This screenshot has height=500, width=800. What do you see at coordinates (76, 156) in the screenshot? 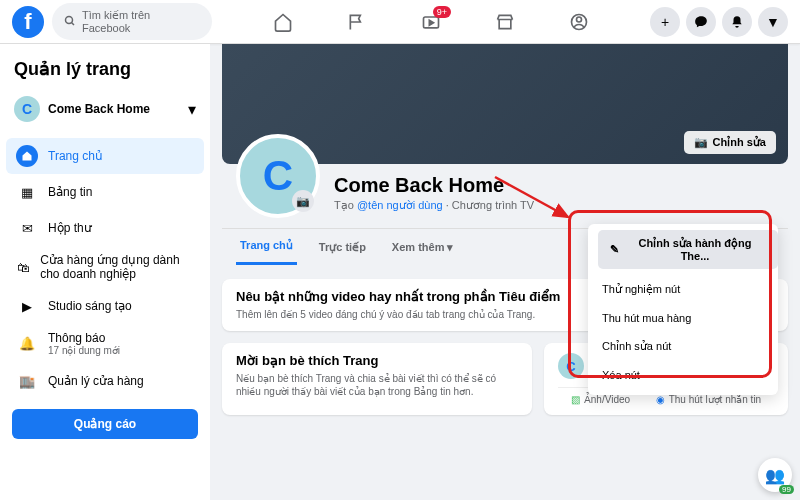
I see `sidebar-item-label: Trang chủ` at bounding box center [76, 156].